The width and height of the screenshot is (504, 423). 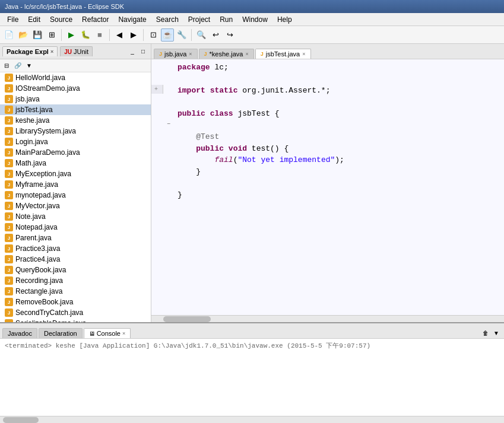 What do you see at coordinates (75, 174) in the screenshot?
I see `pkg-item: JMyException.java` at bounding box center [75, 174].